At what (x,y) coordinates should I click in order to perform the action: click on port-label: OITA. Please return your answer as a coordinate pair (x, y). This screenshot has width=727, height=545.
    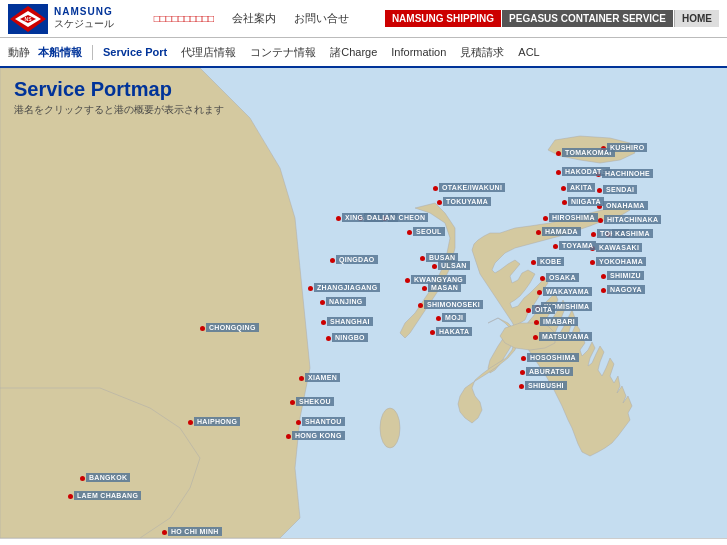
    Looking at the image, I should click on (544, 310).